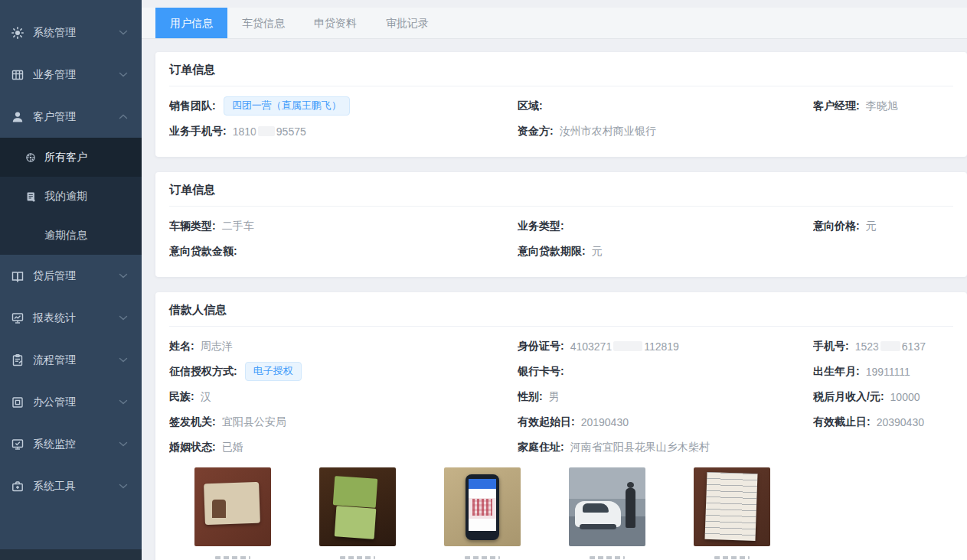 Image resolution: width=967 pixels, height=560 pixels. I want to click on tab-user-info: 用户信息, so click(191, 23).